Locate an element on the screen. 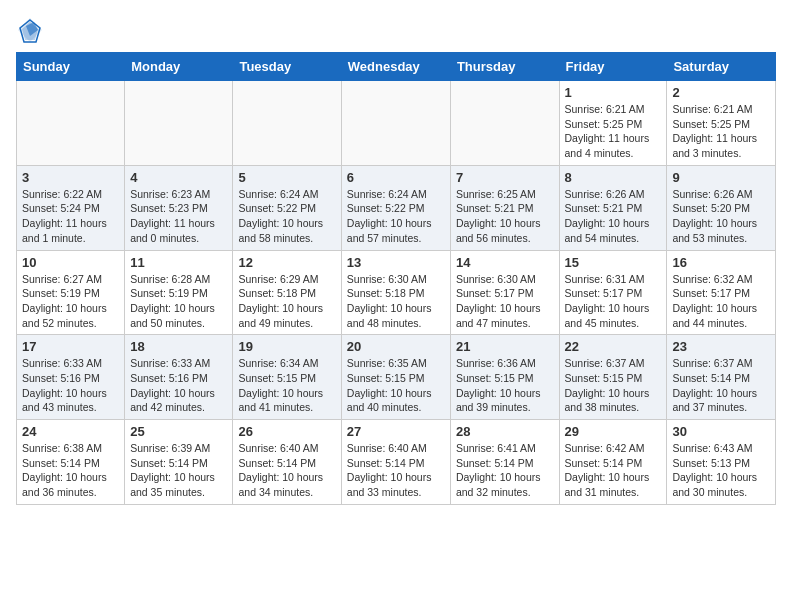 The image size is (792, 612). logo-icon is located at coordinates (30, 30).